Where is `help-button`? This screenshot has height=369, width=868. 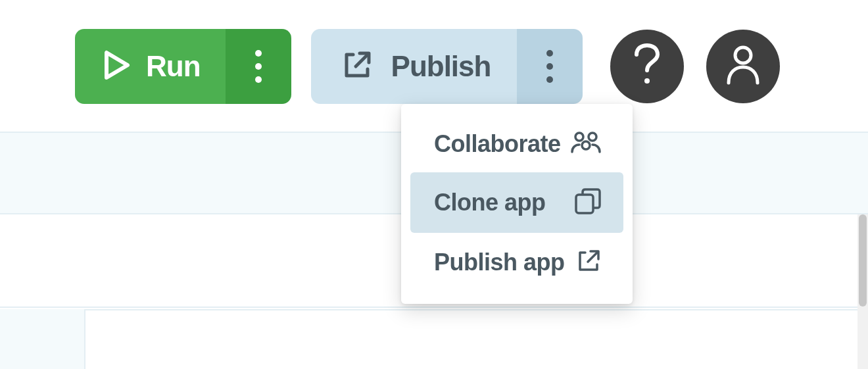 help-button is located at coordinates (647, 66).